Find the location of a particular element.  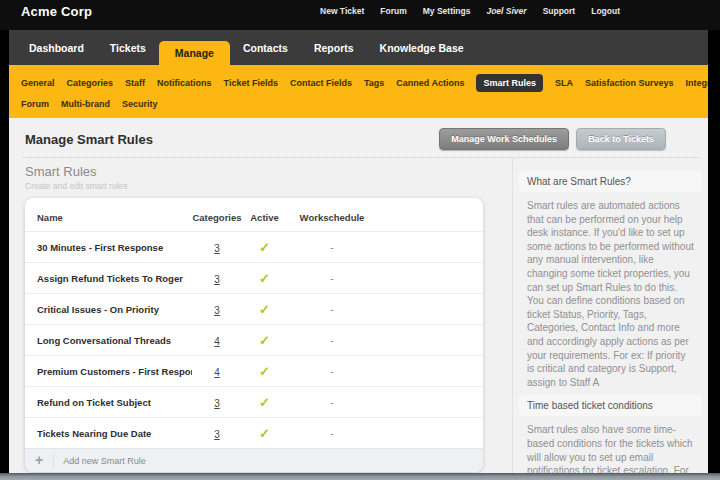

subnav-general: General is located at coordinates (38, 83).